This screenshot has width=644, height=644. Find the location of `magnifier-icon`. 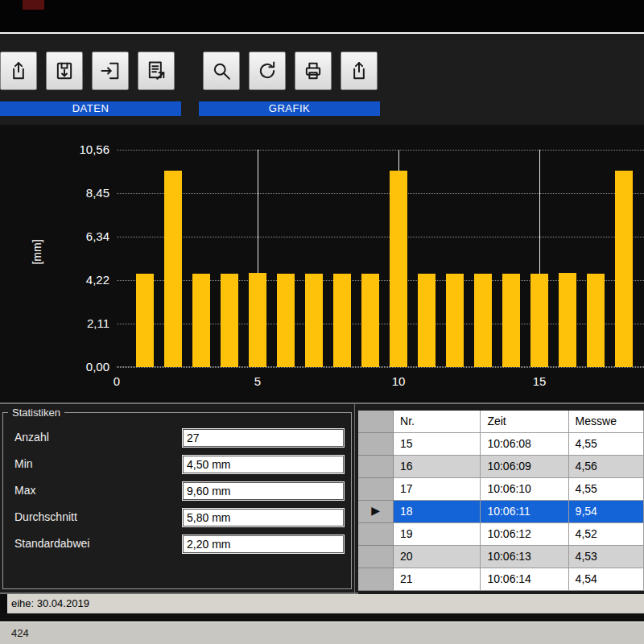

magnifier-icon is located at coordinates (221, 71).